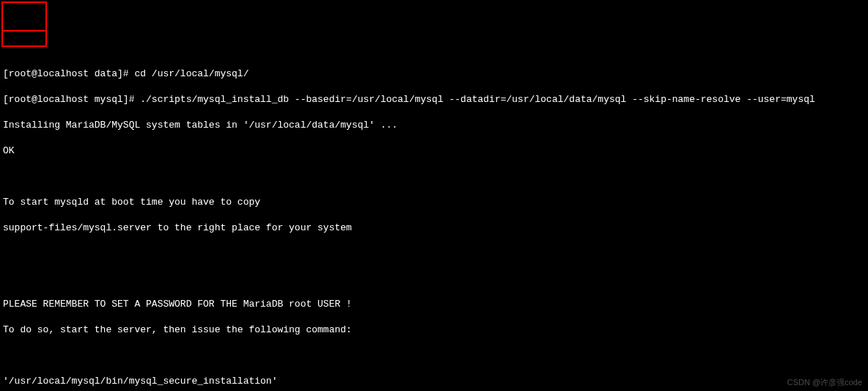 This screenshot has height=391, width=868. What do you see at coordinates (434, 381) in the screenshot?
I see `terminal-line: '/usr/local/mysql/bin/mysql_secure_insta…` at bounding box center [434, 381].